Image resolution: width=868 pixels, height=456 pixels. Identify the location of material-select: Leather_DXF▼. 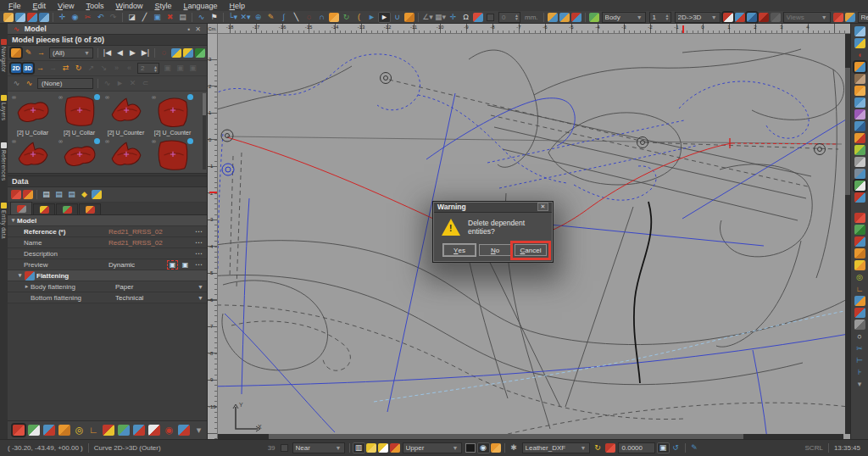
(556, 448).